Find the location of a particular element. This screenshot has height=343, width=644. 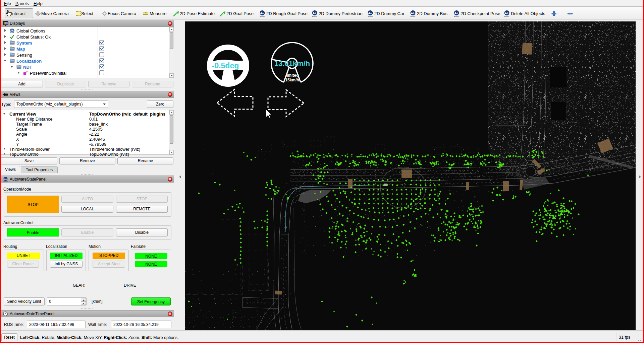

svg-text: 13.01km/h is located at coordinates (292, 64).